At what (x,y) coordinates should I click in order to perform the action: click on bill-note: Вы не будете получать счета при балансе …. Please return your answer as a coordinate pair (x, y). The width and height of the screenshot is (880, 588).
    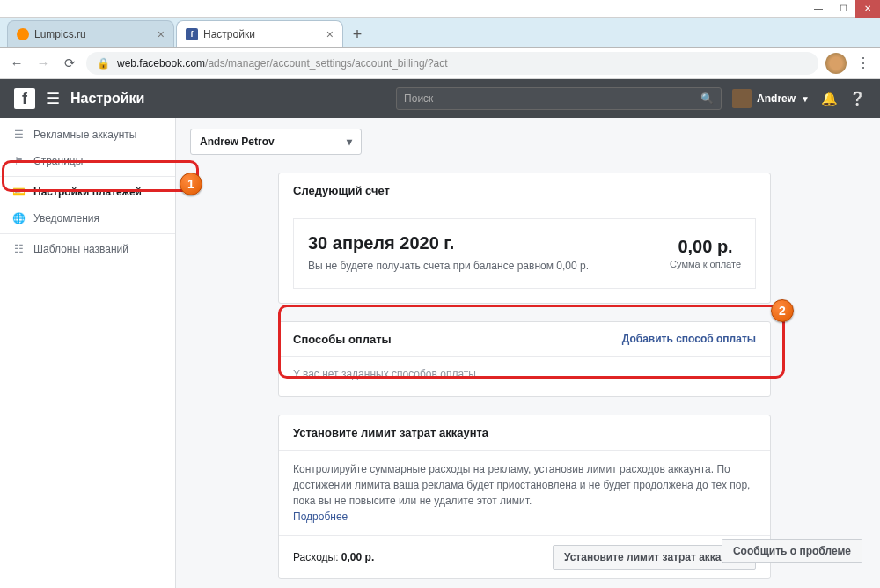
    Looking at the image, I should click on (479, 266).